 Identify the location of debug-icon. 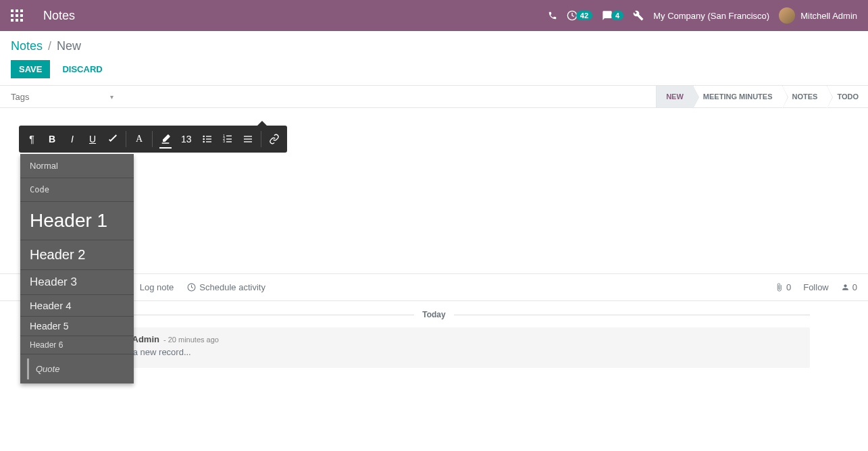
(638, 16).